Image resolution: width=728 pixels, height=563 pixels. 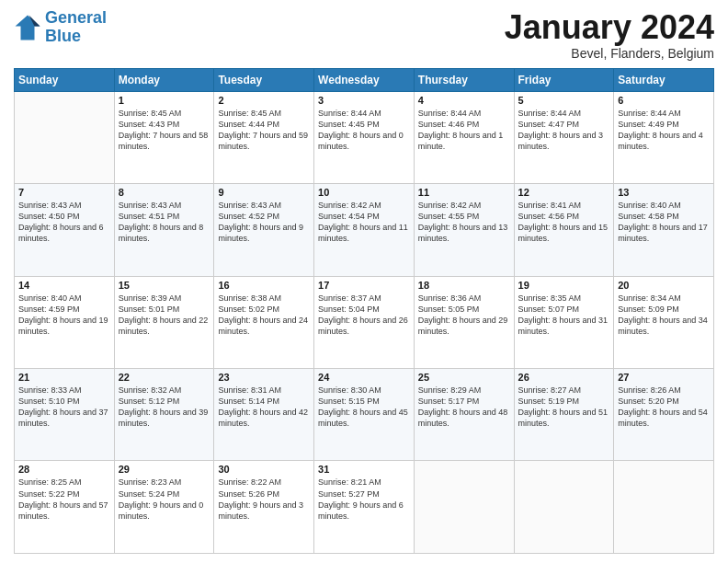 I want to click on day-detail: Sunrise: 8:25 AMSunset: 5:22 PMDaylight:…, so click(x=63, y=499).